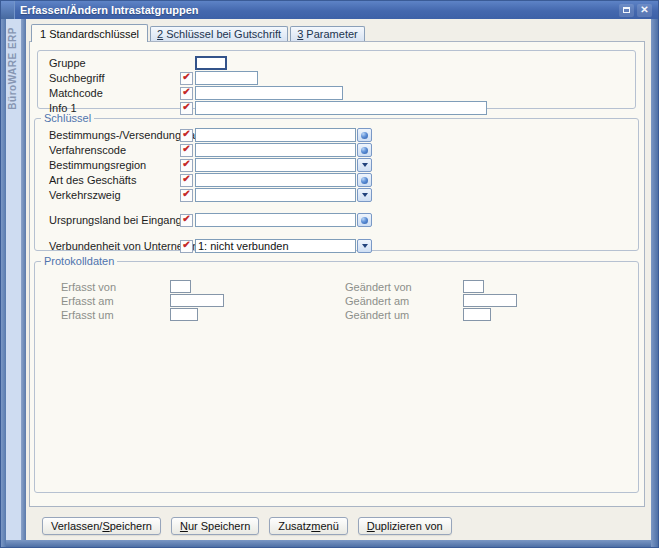 This screenshot has height=548, width=659. Describe the element at coordinates (114, 135) in the screenshot. I see `bestimmungs-versendungsland-label: Bestimmungs-/Versendungsland` at that location.